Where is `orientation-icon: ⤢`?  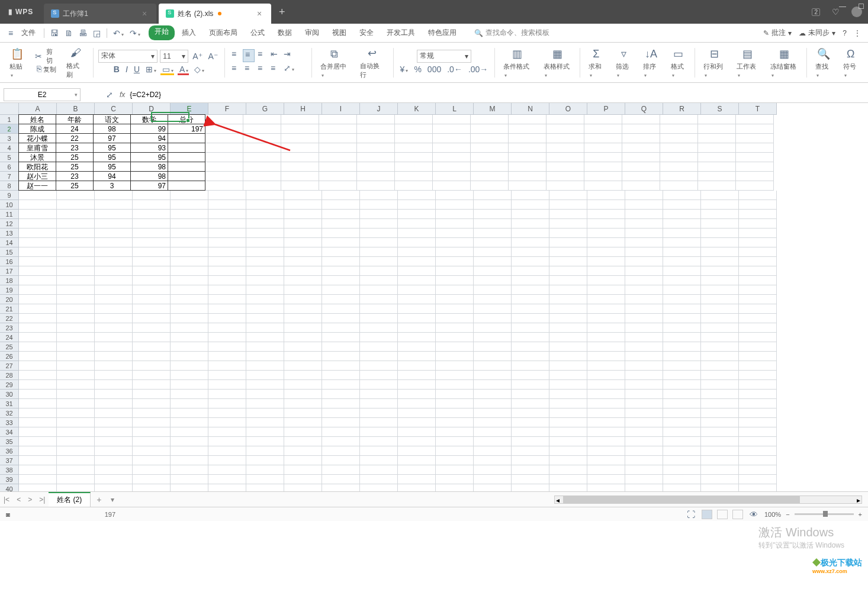 orientation-icon: ⤢ is located at coordinates (288, 70).